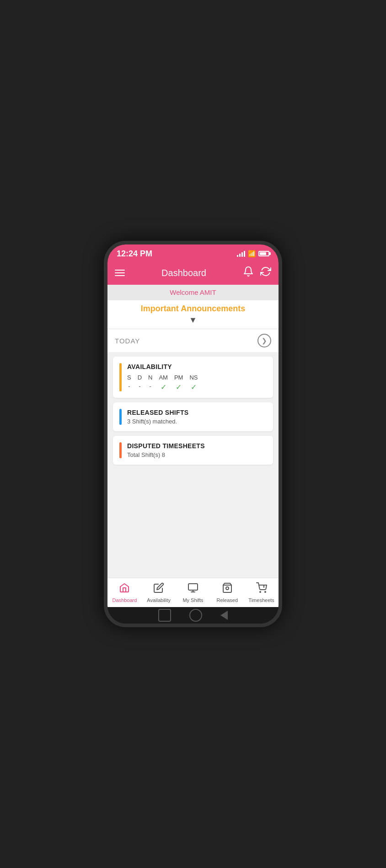 This screenshot has height=868, width=386. Describe the element at coordinates (193, 592) in the screenshot. I see `nav-item-my-shifts: My Shifts` at that location.